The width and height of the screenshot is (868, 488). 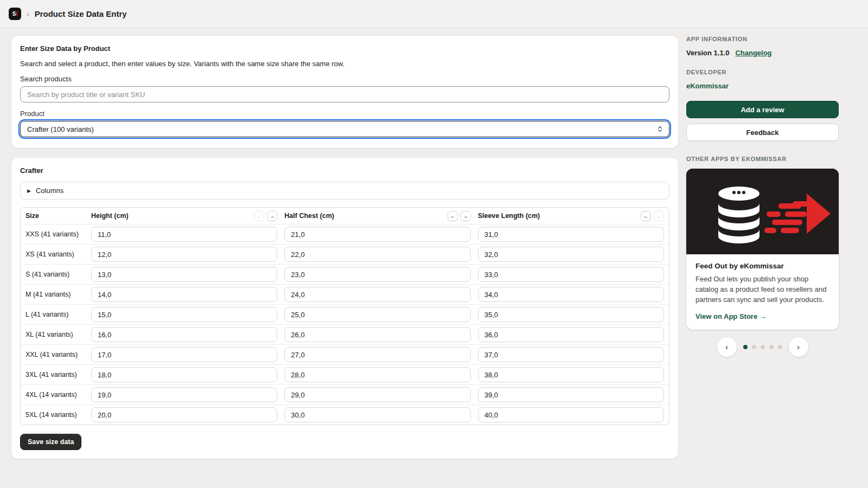 What do you see at coordinates (745, 347) in the screenshot?
I see `carousel-dot-active` at bounding box center [745, 347].